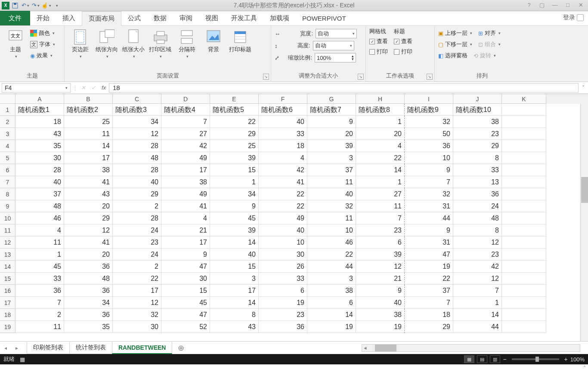  Describe the element at coordinates (234, 218) in the screenshot. I see `cell: 45` at that location.